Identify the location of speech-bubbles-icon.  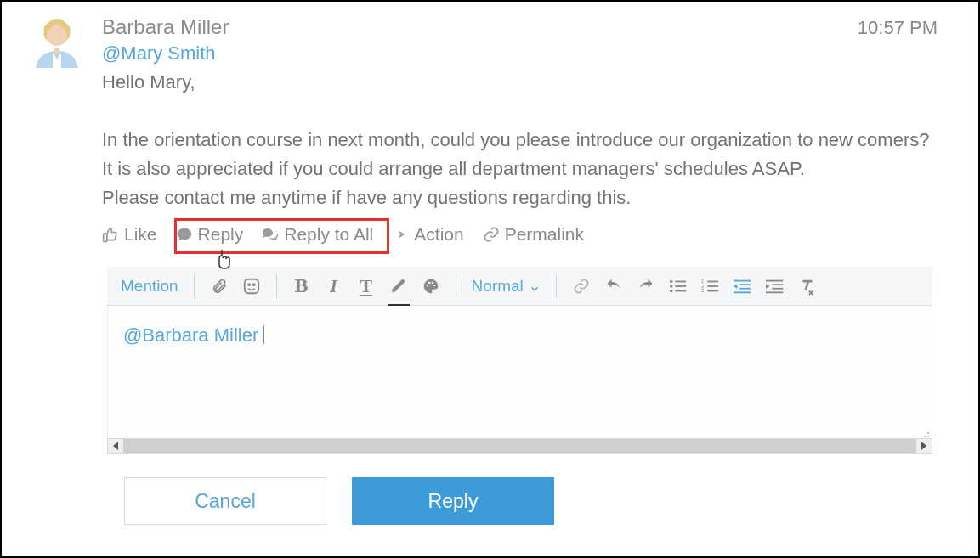
(270, 234).